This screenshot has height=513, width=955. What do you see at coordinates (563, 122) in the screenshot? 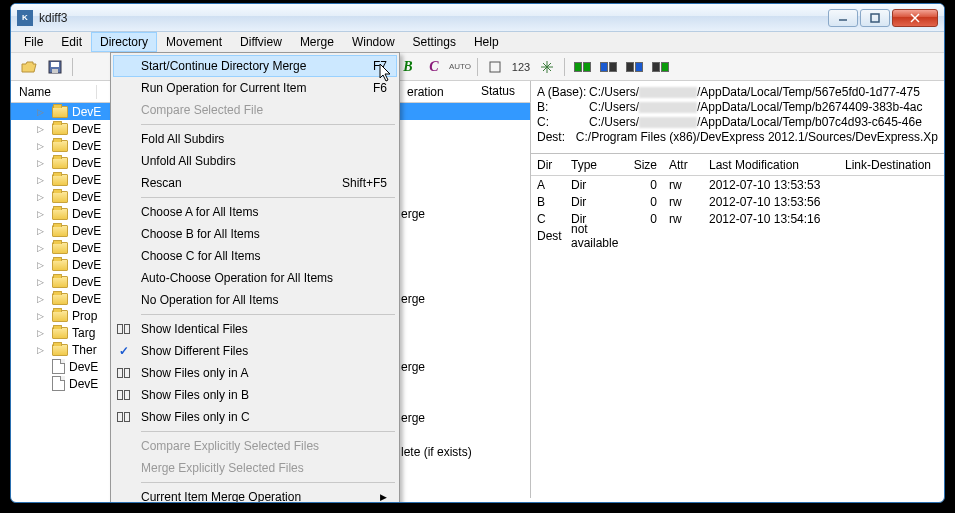
I see `path-label: C:` at bounding box center [563, 122].